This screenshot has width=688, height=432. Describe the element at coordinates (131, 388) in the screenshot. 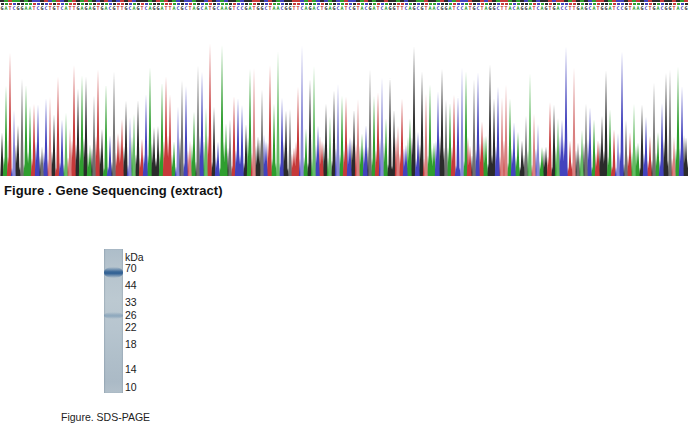

I see `gel-marker-label: 10` at that location.